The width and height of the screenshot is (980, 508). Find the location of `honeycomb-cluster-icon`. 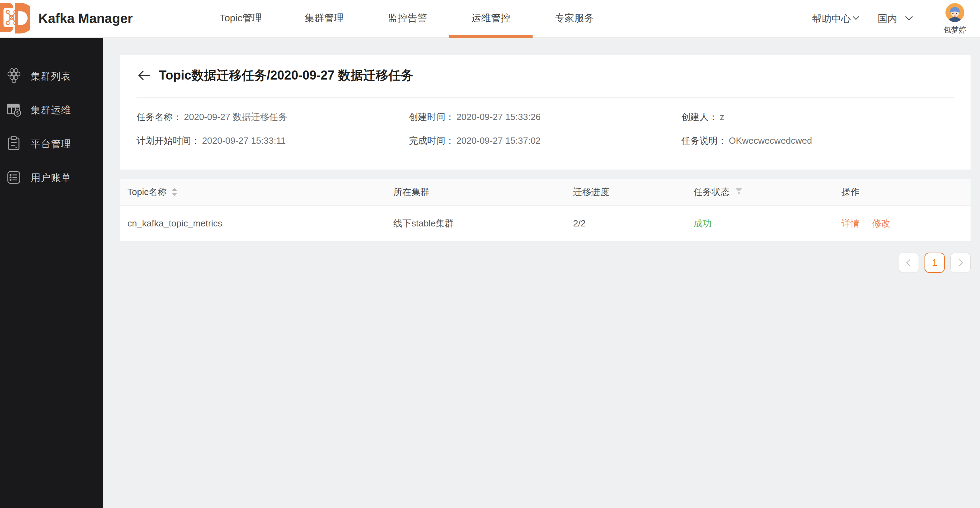

honeycomb-cluster-icon is located at coordinates (14, 76).